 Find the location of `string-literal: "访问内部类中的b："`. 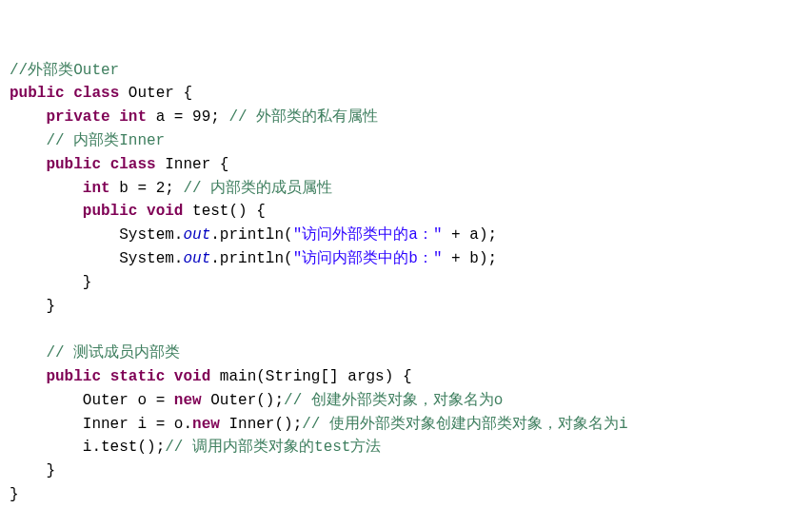

string-literal: "访问内部类中的b：" is located at coordinates (367, 259).